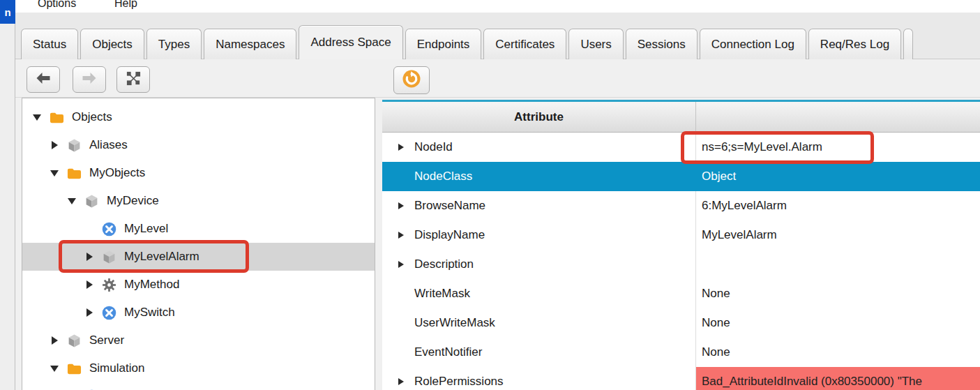  Describe the element at coordinates (174, 44) in the screenshot. I see `tab-types: Types` at that location.